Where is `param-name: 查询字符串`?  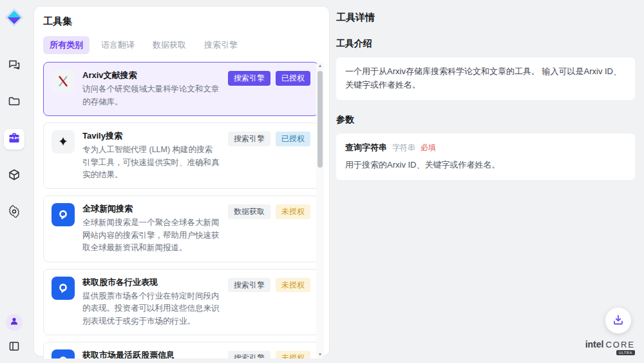 param-name: 查询字符串 is located at coordinates (366, 148).